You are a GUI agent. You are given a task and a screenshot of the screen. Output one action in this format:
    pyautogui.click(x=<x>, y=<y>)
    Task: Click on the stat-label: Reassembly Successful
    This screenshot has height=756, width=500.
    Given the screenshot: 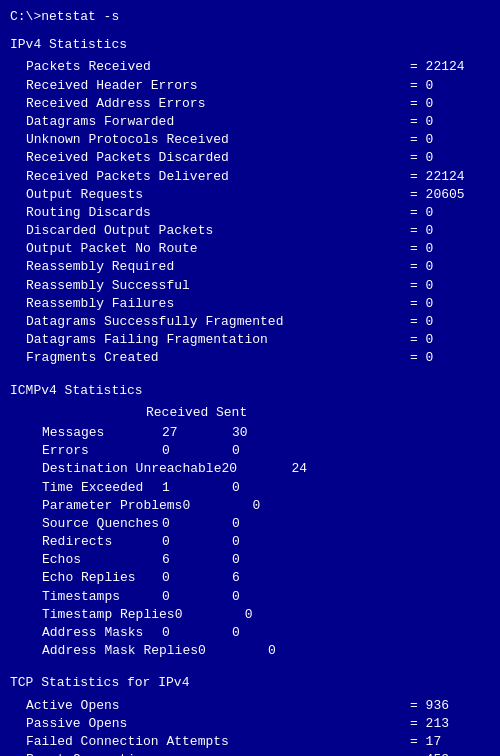 What is the action you would take?
    pyautogui.click(x=218, y=286)
    